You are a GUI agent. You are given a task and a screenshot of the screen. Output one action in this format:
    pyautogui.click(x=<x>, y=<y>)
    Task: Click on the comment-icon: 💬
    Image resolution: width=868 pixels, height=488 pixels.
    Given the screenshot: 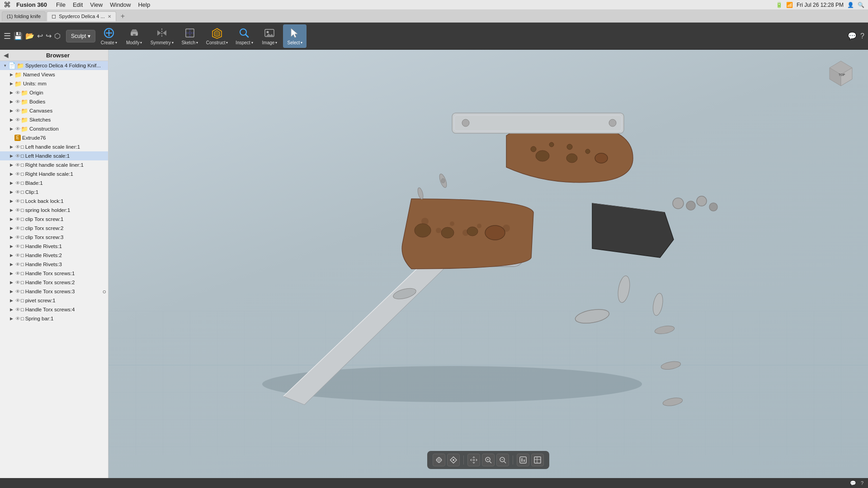 What is the action you would take?
    pyautogui.click(x=852, y=36)
    